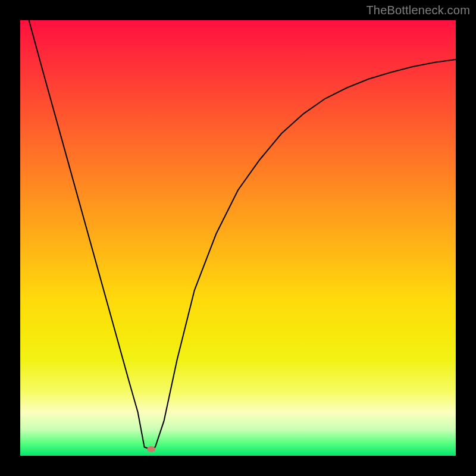 Image resolution: width=476 pixels, height=476 pixels. Describe the element at coordinates (418, 11) in the screenshot. I see `watermark-text: TheBottleneck.com` at that location.